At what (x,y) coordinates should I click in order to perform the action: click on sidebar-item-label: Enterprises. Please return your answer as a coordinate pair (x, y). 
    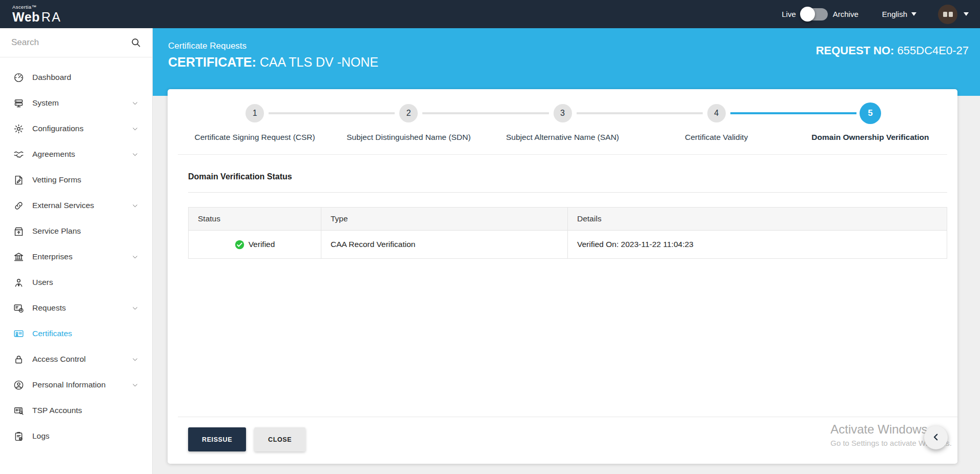
    Looking at the image, I should click on (82, 257).